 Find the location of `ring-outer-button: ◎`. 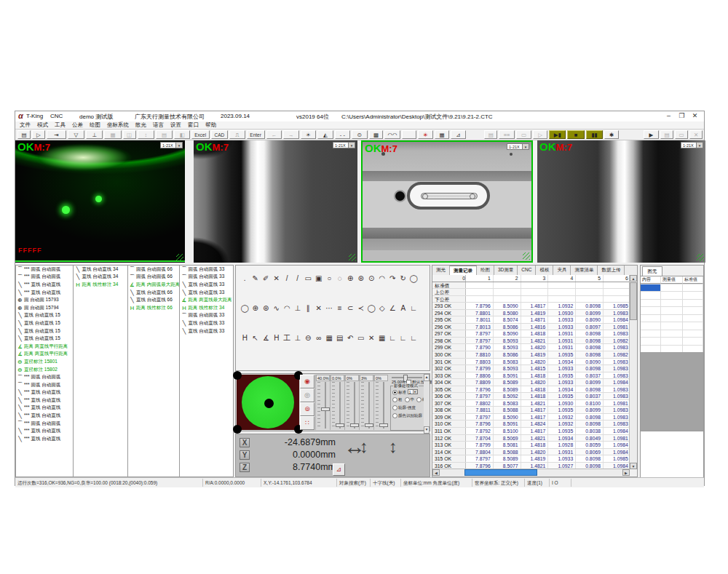

ring-outer-button: ◎ is located at coordinates (307, 396).